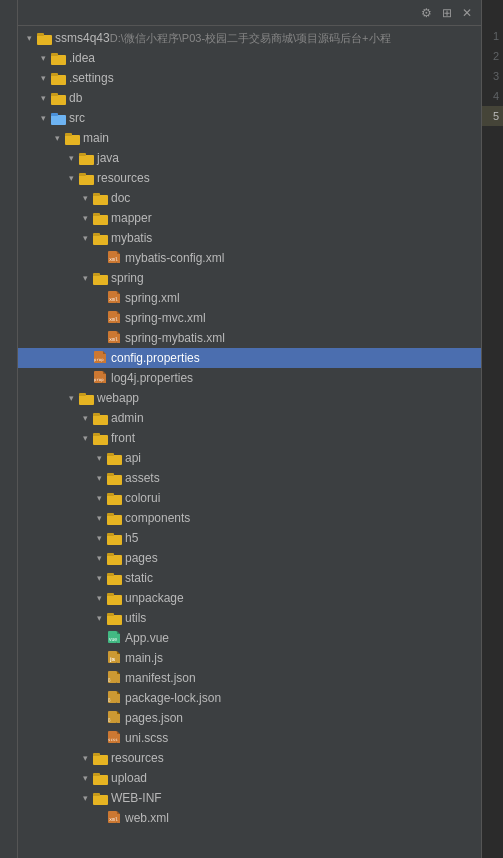 Image resolution: width=503 pixels, height=858 pixels. Describe the element at coordinates (250, 218) in the screenshot. I see `tree-item-mapper: mapper` at that location.